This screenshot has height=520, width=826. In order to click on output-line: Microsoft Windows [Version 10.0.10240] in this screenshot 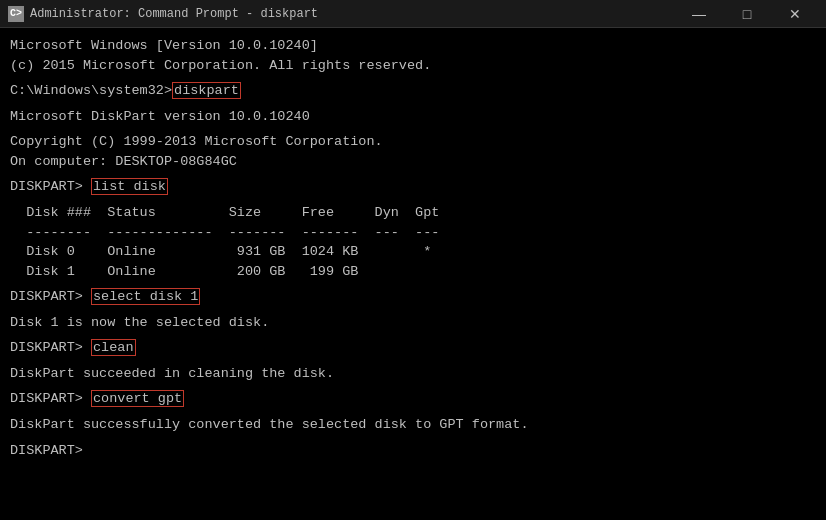, I will do `click(413, 46)`.